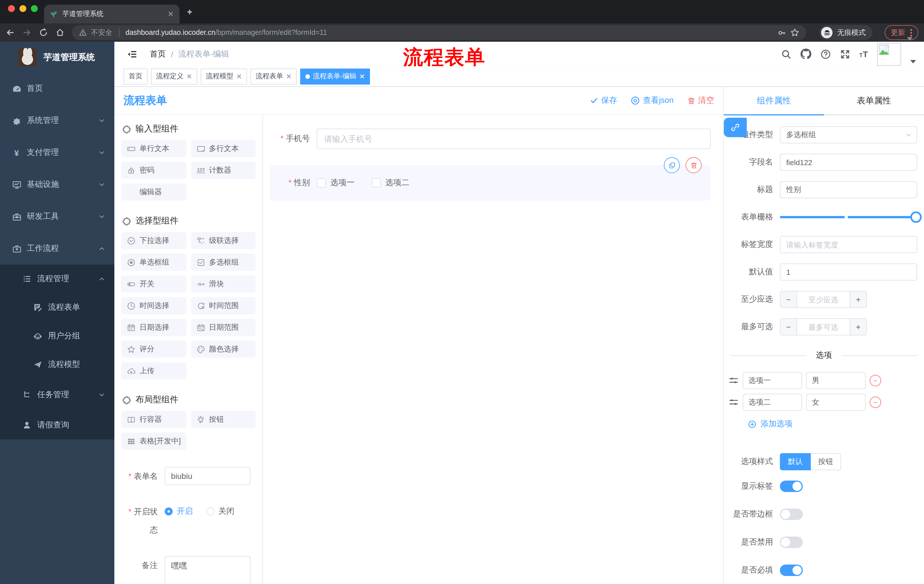 This screenshot has height=584, width=924. Describe the element at coordinates (112, 14) in the screenshot. I see `browser-tab: 芋道管理系统 ✕` at that location.